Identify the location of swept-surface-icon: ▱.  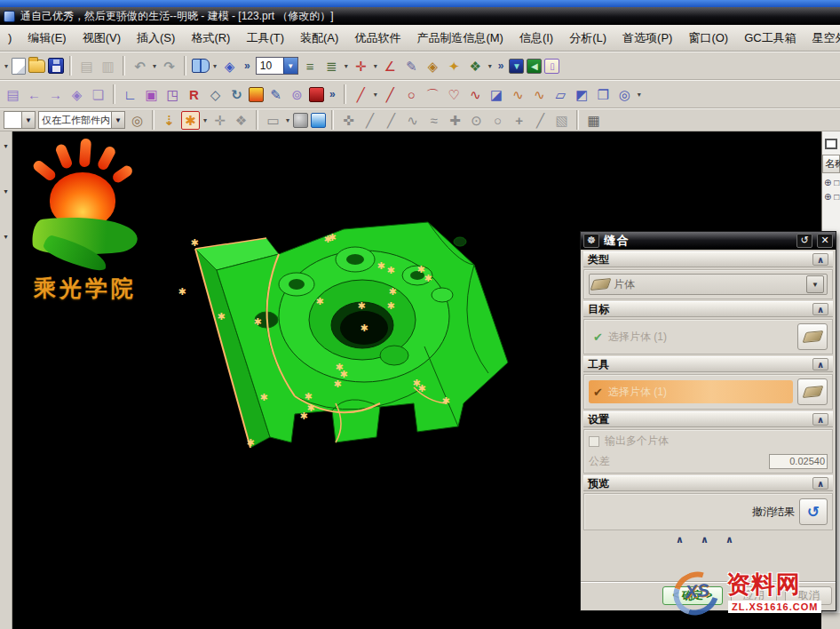
(561, 94).